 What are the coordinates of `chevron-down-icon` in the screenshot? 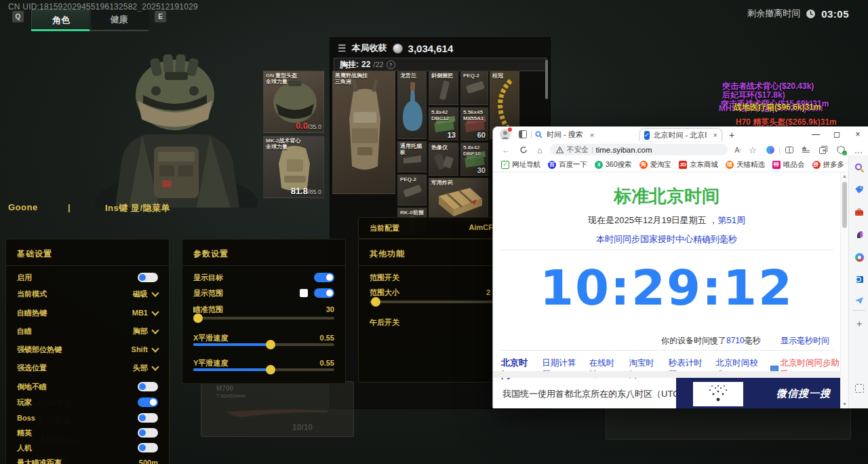 It's located at (155, 312).